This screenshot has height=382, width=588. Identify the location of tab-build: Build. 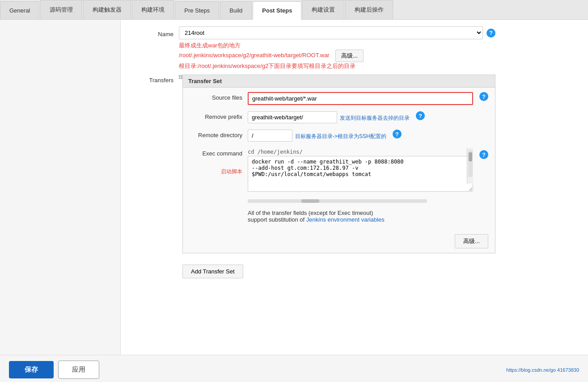
(236, 10).